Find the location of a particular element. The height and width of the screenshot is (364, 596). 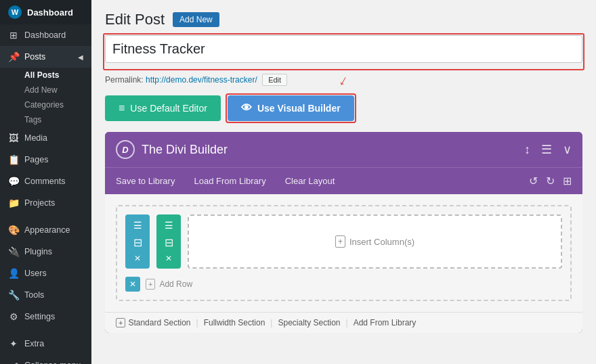

add-row-plus-icon: + is located at coordinates (150, 284).